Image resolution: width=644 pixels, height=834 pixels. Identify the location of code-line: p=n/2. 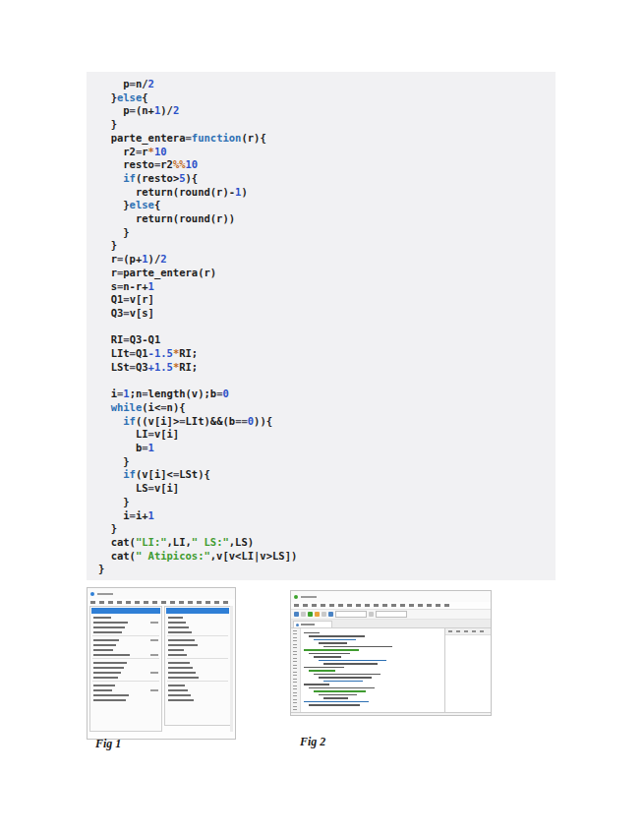
(326, 85).